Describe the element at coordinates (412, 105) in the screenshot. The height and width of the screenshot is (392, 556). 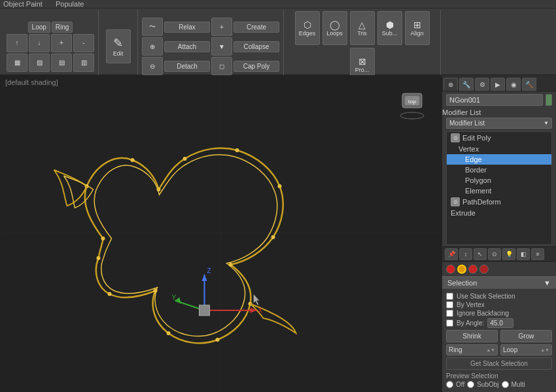
I see `orientation-gizmo: top` at that location.